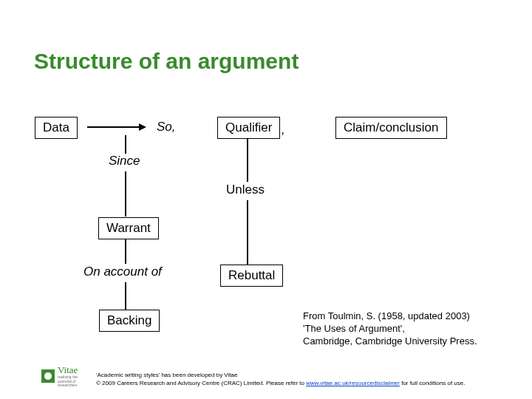 This screenshot has width=532, height=399. Describe the element at coordinates (284, 130) in the screenshot. I see `label-comma: ,` at that location.